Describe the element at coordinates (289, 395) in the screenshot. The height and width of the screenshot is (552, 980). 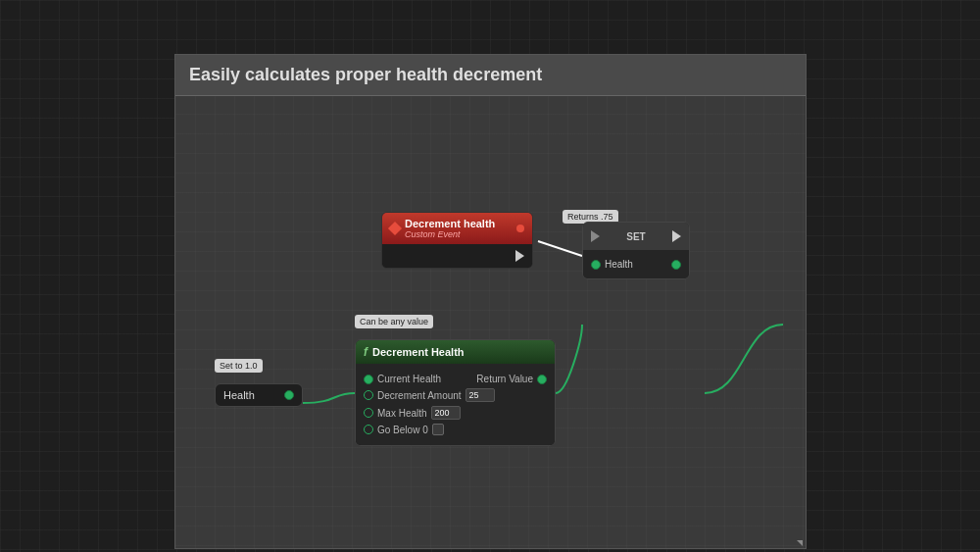
I see `health-var-out-pin` at that location.